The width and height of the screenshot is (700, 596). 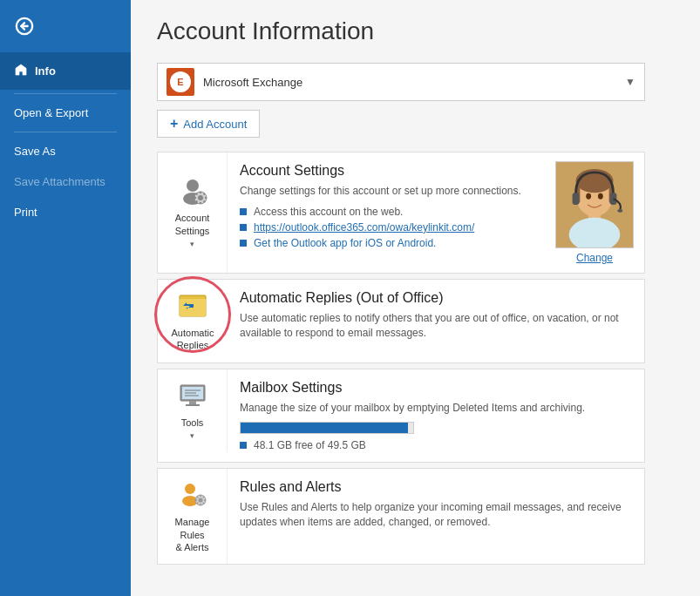 What do you see at coordinates (243, 445) in the screenshot?
I see `progress-bullet-icon` at bounding box center [243, 445].